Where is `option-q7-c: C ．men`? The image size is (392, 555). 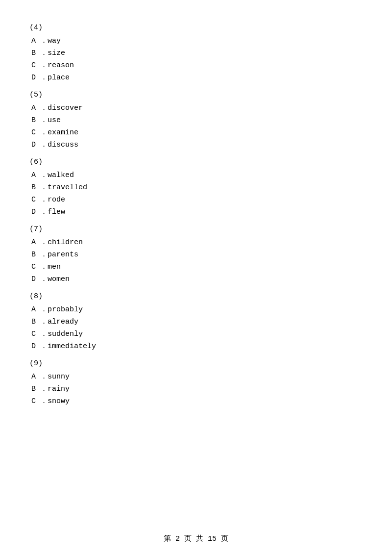
option-q7-c: C ．men is located at coordinates (196, 267).